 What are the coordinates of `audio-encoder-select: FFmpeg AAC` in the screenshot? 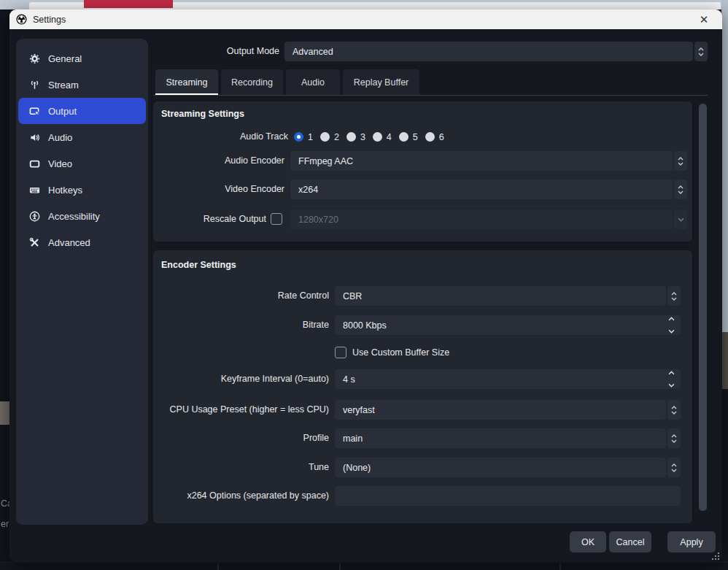 It's located at (489, 161).